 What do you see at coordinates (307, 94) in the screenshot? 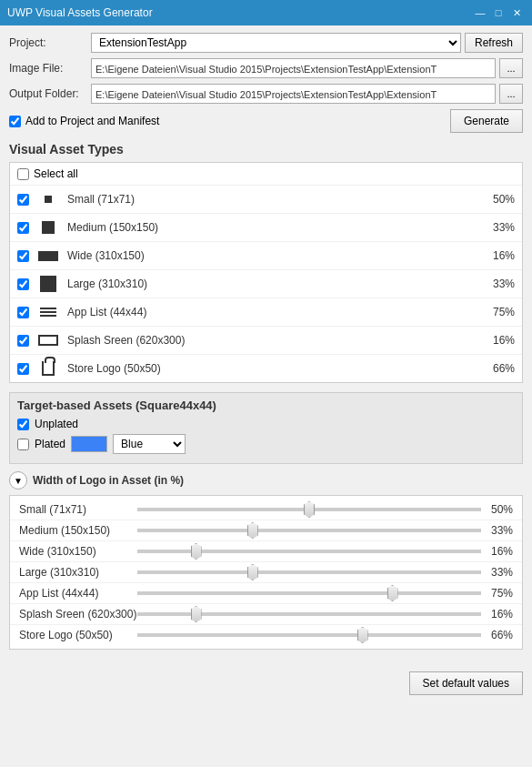
I see `output-folder-control: E:\Eigene Dateien\Visual Studio 2015\Pro…` at bounding box center [307, 94].